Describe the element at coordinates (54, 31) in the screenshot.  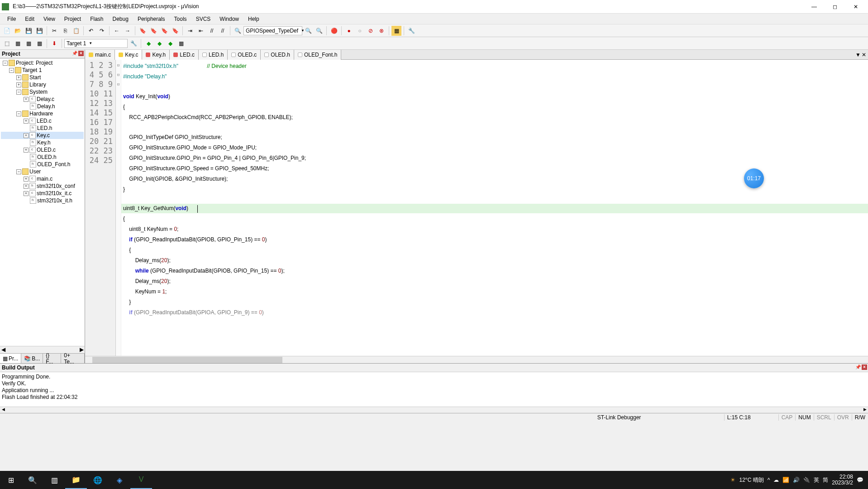
I see `cut-icon: ✂` at that location.